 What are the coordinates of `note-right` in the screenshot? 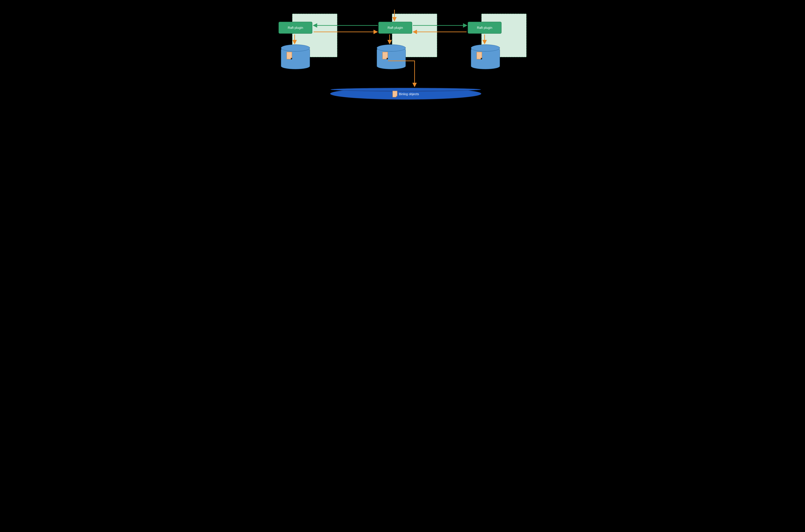 It's located at (479, 56).